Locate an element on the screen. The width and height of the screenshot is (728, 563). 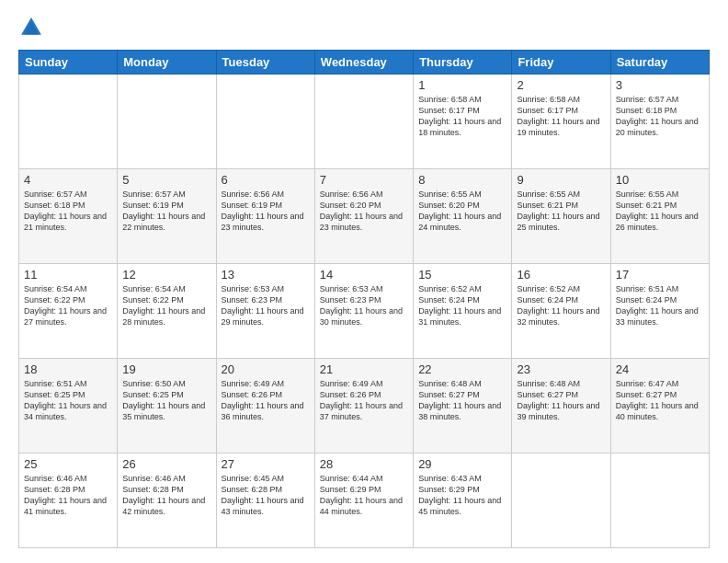
day-info: Sunrise: 6:48 AM Sunset: 6:27 PM Dayligh… is located at coordinates (561, 401).